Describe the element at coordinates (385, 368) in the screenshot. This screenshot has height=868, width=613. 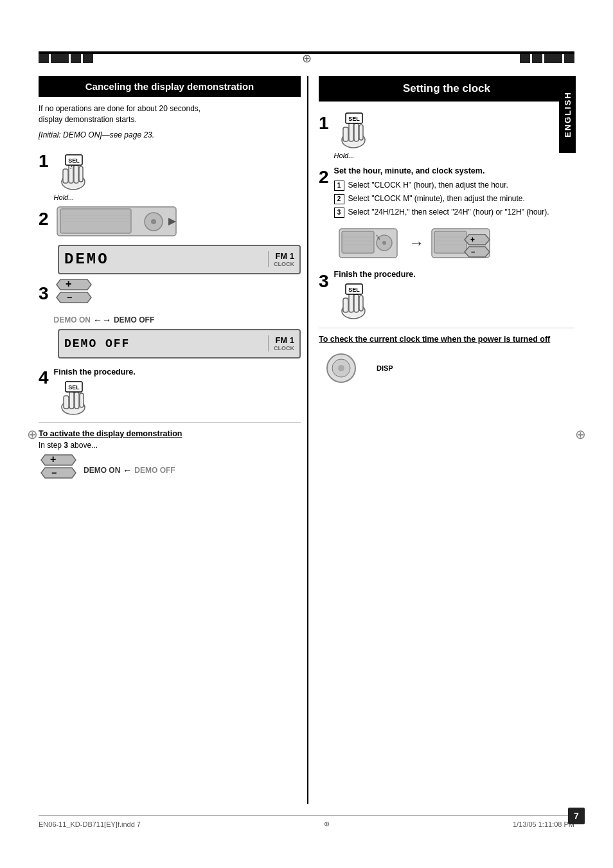
I see `disp-label: DISP` at that location.